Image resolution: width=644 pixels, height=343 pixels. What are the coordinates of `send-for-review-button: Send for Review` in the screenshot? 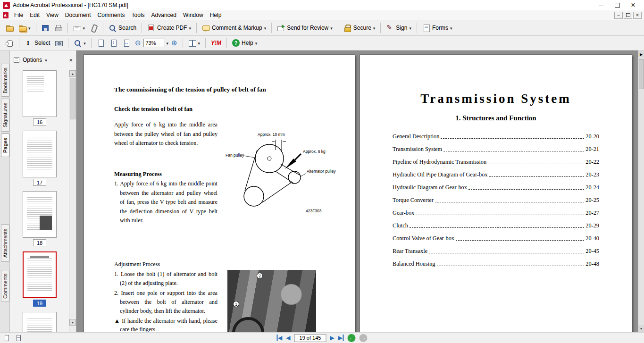 It's located at (305, 28).